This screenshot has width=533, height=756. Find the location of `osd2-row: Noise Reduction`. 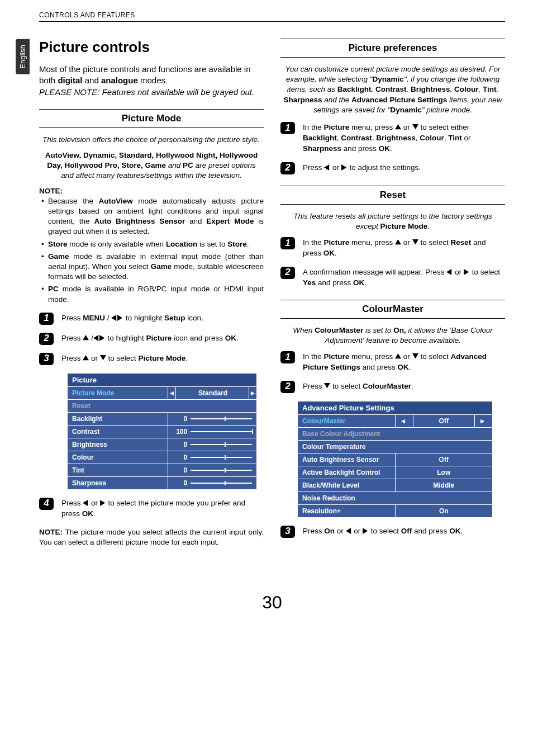

osd2-row: Noise Reduction is located at coordinates (396, 498).